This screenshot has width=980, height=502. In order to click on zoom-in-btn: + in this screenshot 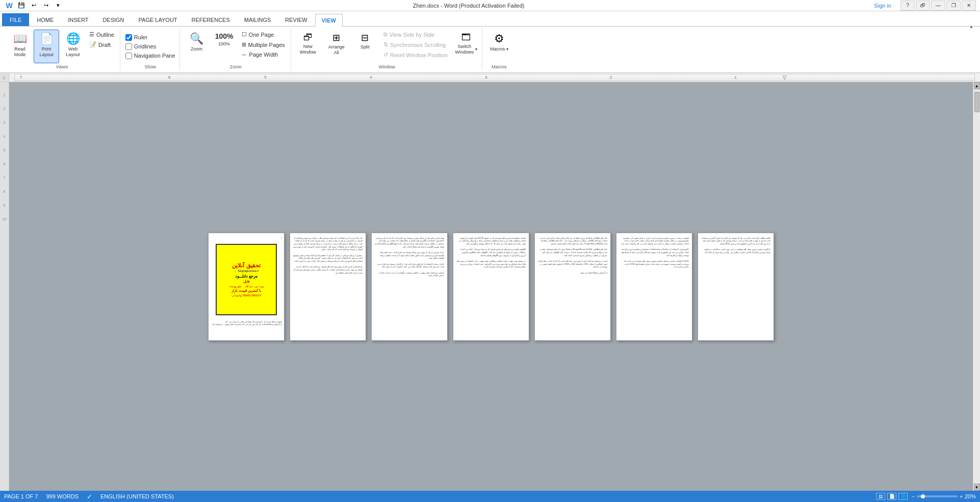, I will do `click(961, 497)`.